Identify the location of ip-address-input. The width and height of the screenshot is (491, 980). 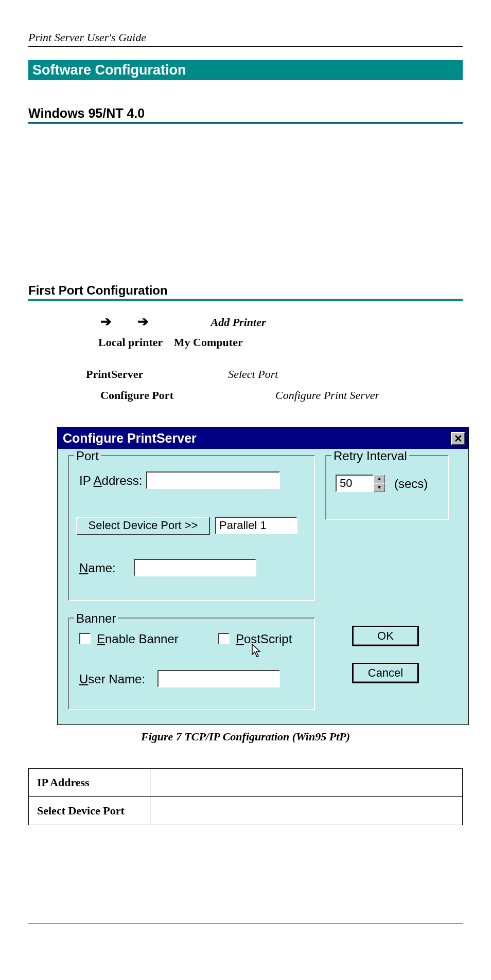
(213, 480).